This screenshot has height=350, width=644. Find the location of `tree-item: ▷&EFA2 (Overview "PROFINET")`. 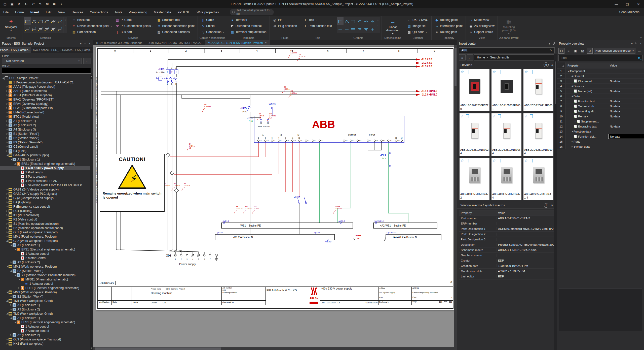

tree-item: ▷&EFA2 (Overview "PROFINET") is located at coordinates (46, 99).